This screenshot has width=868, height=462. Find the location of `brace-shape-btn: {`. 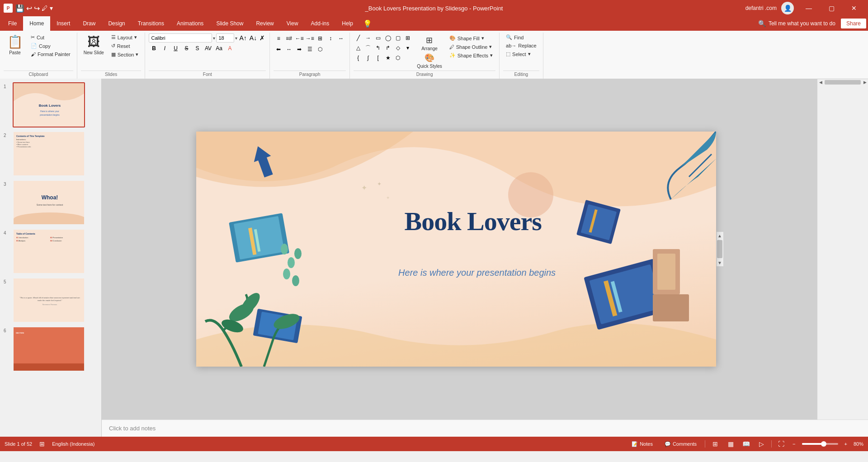

brace-shape-btn: { is located at coordinates (358, 58).